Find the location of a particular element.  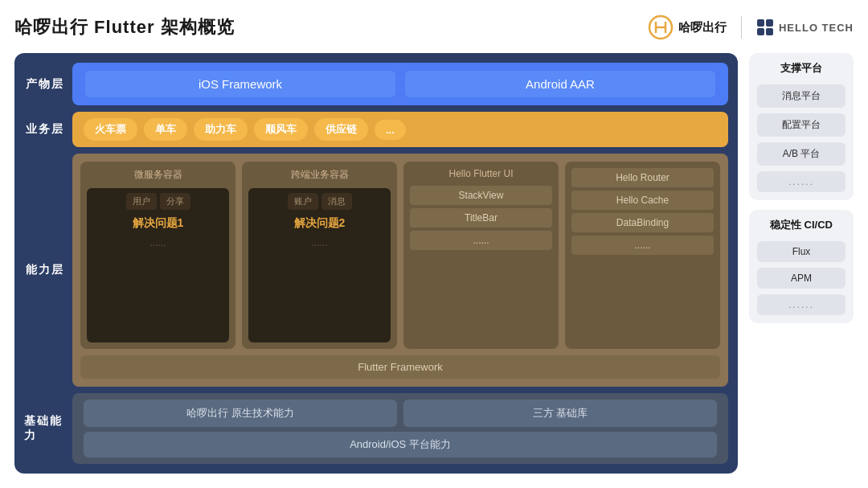

page-title: 哈啰出行 Flutter 架构概览 is located at coordinates (125, 27).